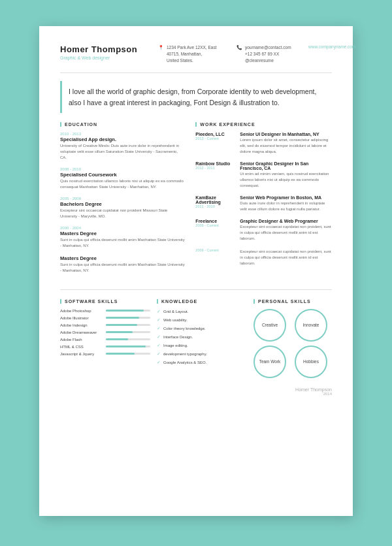  What do you see at coordinates (311, 362) in the screenshot?
I see `personal-skill-circle: Hobbies` at bounding box center [311, 362].